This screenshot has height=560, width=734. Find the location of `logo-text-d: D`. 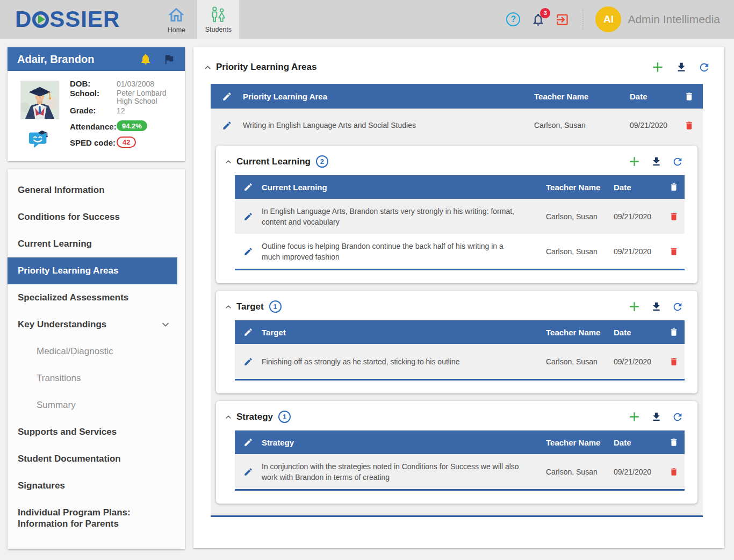

logo-text-d: D is located at coordinates (24, 19).